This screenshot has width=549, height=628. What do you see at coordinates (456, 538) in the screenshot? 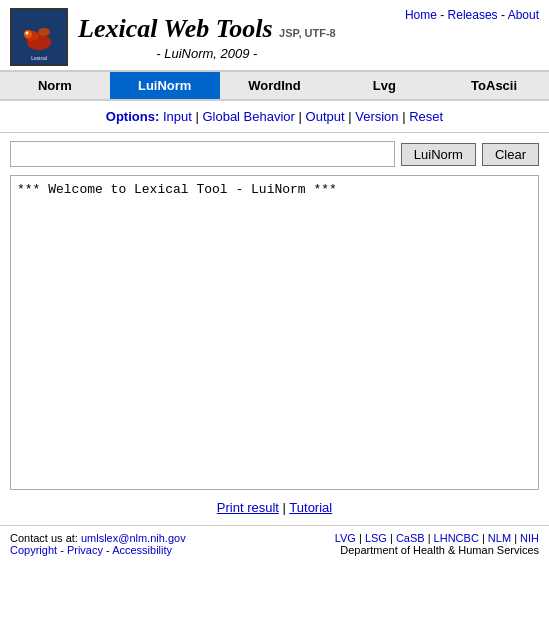
I see `lhncbc-link: LHNCBC` at bounding box center [456, 538].